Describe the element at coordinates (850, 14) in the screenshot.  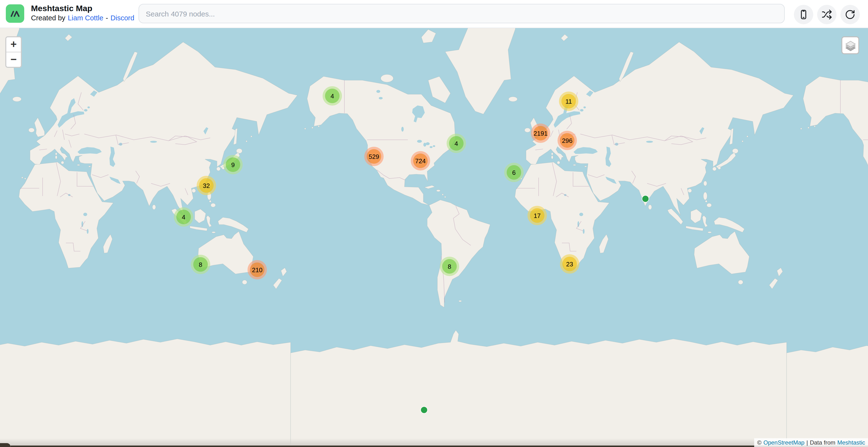
I see `refresh-button` at that location.